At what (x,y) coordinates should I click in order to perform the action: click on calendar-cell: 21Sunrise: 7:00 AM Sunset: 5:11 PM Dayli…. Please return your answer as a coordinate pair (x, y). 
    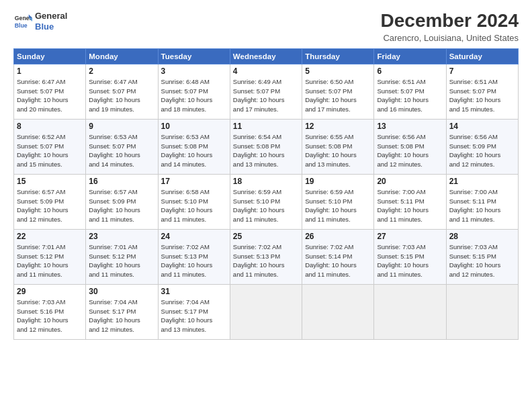
    Looking at the image, I should click on (482, 201).